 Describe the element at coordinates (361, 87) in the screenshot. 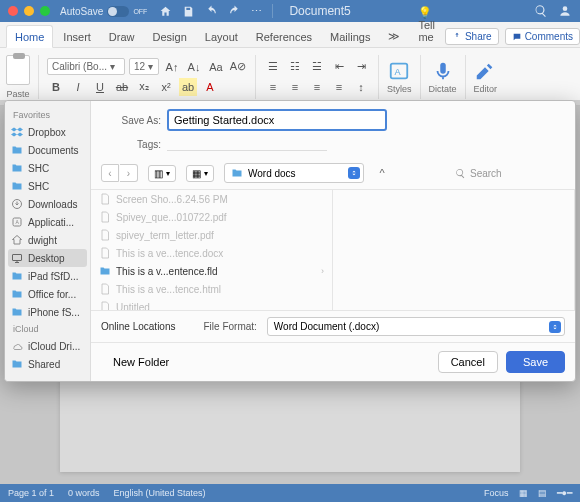

I see `line-spacing-icon: ↕` at that location.